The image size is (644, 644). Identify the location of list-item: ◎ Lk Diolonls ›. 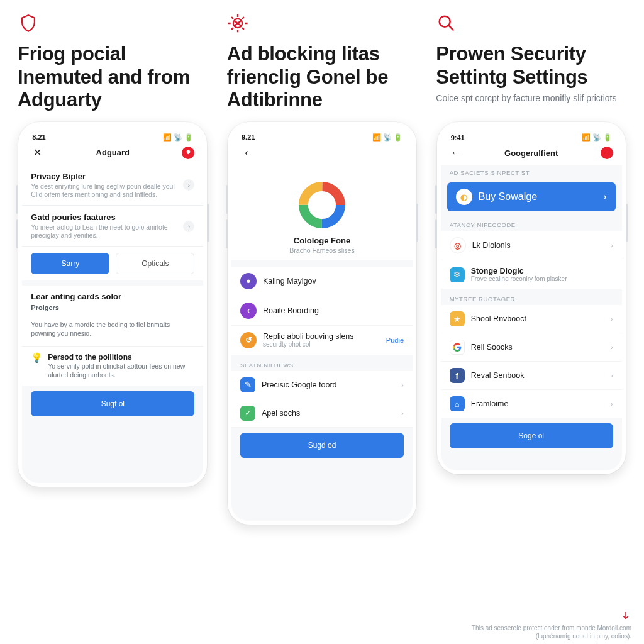
(531, 245).